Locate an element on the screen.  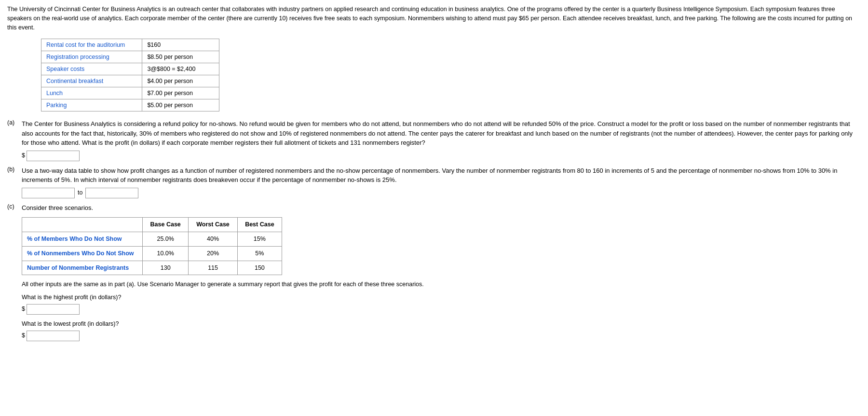
cost-row-label: Registration processing is located at coordinates (92, 57).